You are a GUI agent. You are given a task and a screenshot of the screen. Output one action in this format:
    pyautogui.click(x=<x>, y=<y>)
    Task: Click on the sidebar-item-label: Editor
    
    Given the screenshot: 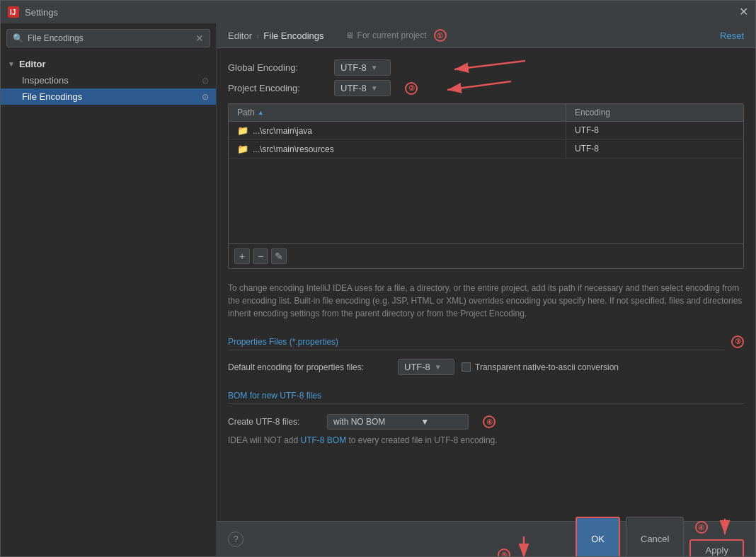 What is the action you would take?
    pyautogui.click(x=33, y=64)
    